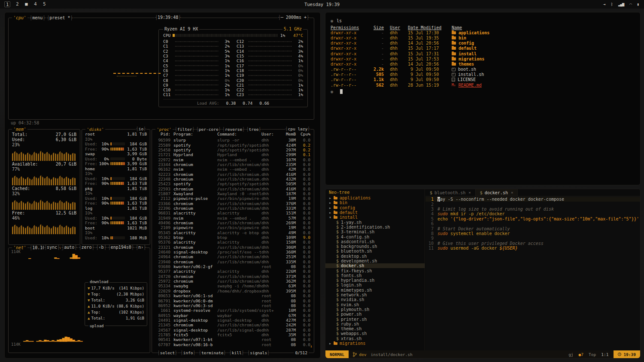 The image size is (644, 362). Describe the element at coordinates (233, 160) in the screenshot. I see `process-row: 22972nvimnvim --embed .dhh107M0.0` at that location.